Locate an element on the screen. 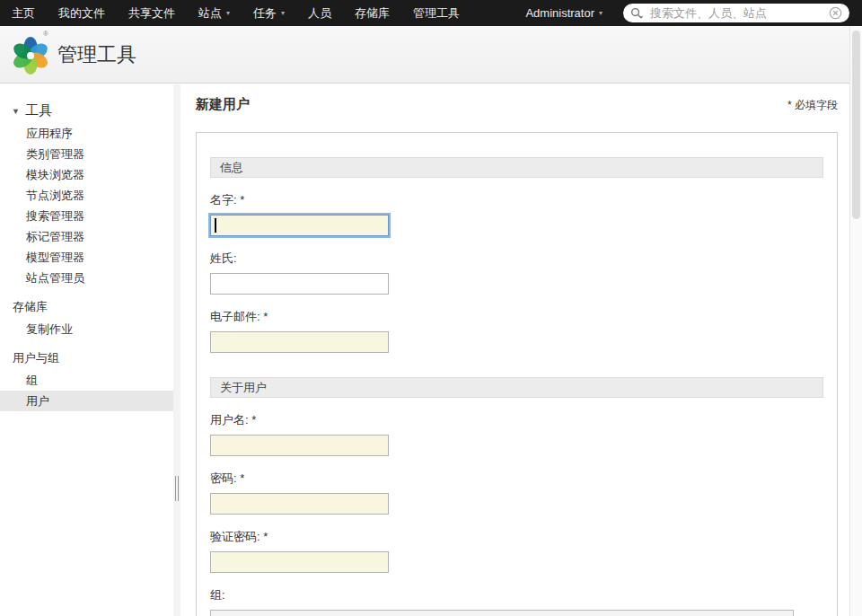  field-last-name: 姓氏: is located at coordinates (517, 273).